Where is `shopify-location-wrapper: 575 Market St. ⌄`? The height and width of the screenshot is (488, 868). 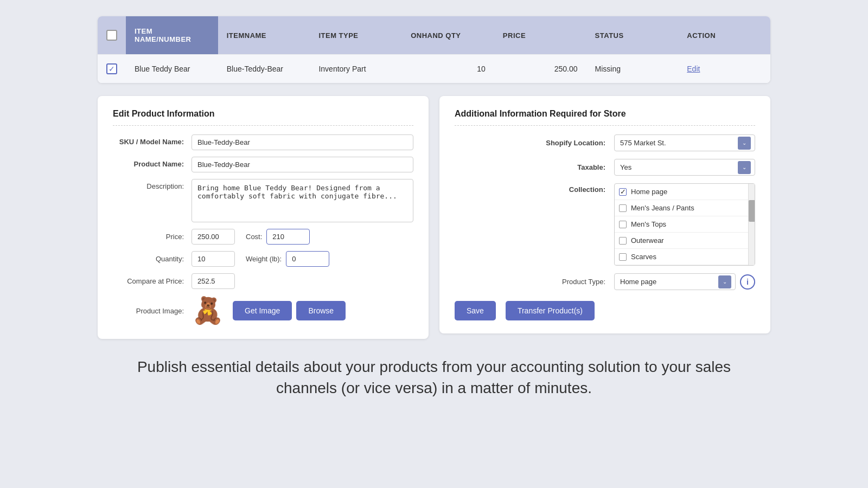 shopify-location-wrapper: 575 Market St. ⌄ is located at coordinates (685, 143).